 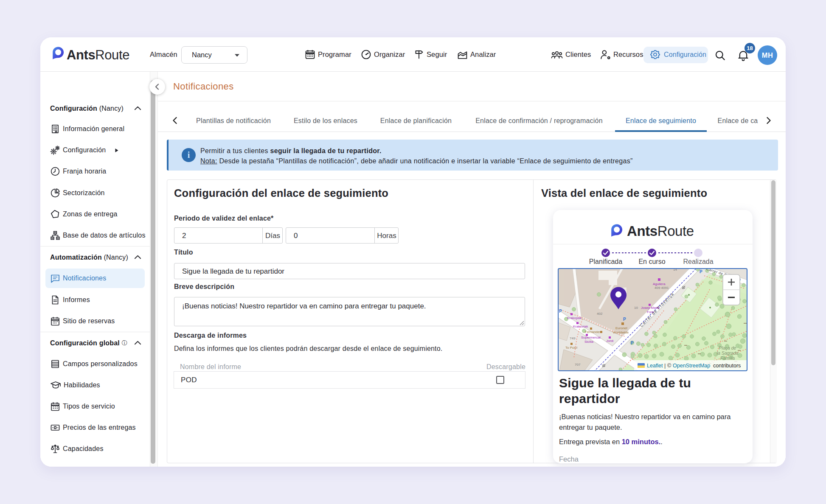 What do you see at coordinates (621, 328) in the screenshot?
I see `svg-text: Euronet` at bounding box center [621, 328].